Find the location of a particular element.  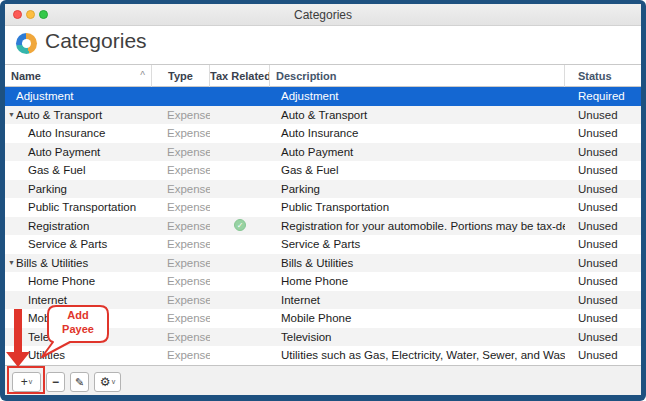

page-header: Categories is located at coordinates (323, 46).